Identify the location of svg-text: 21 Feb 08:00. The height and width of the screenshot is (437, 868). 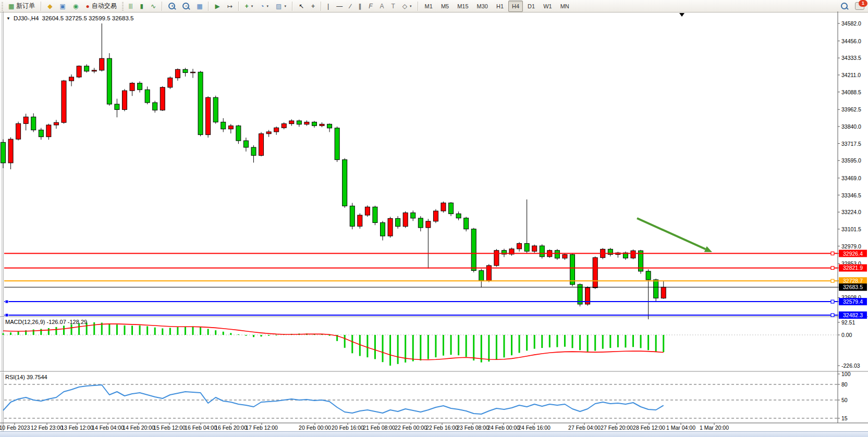
(379, 428).